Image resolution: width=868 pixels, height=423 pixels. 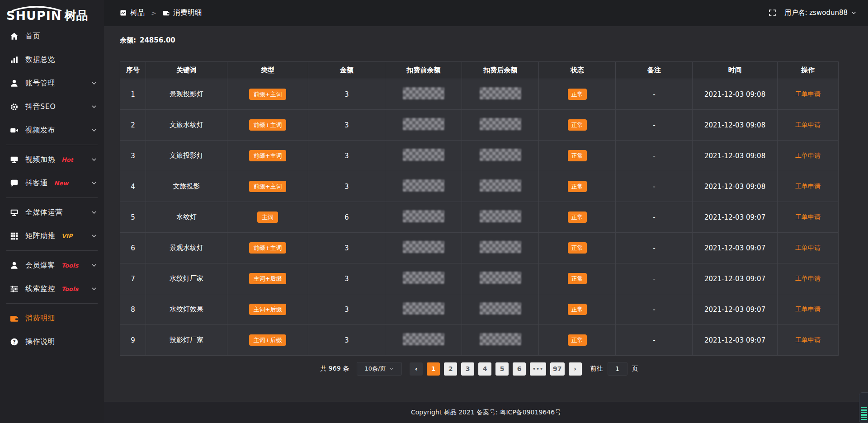 I want to click on page-button-97: 97, so click(x=557, y=369).